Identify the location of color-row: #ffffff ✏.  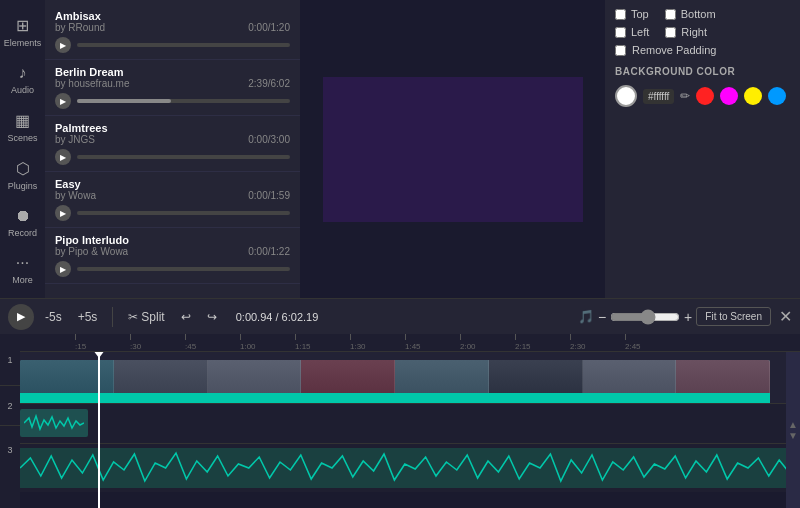
(702, 96).